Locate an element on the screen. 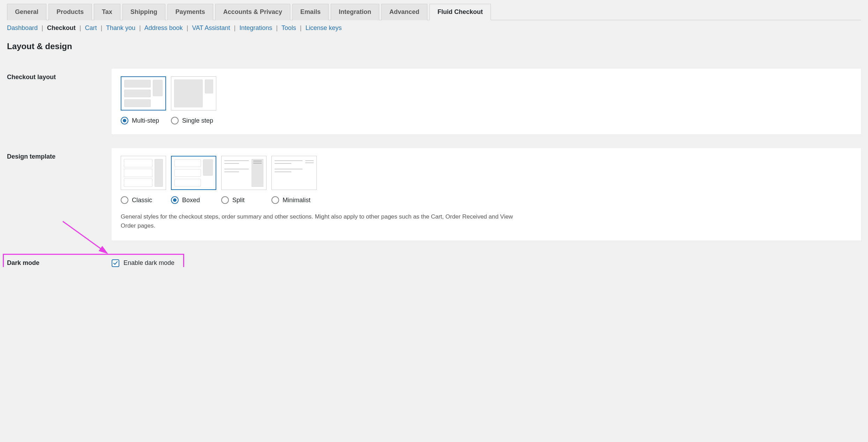 The image size is (868, 442). checkbox-icon is located at coordinates (115, 263).